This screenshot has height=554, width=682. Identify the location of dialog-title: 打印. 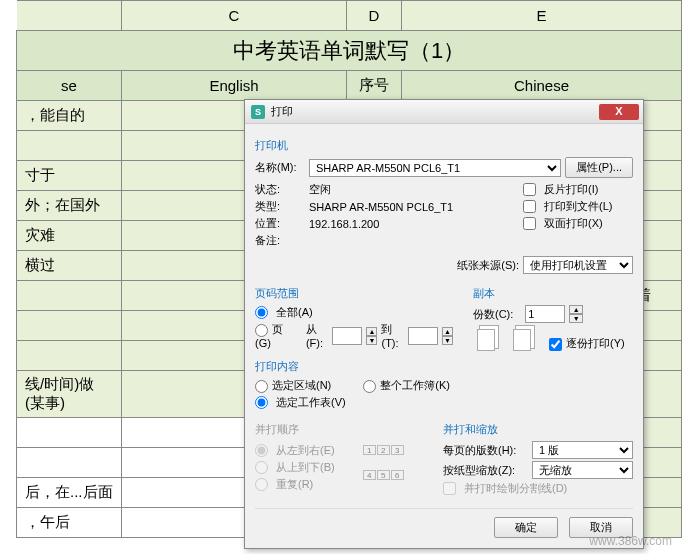
(435, 112).